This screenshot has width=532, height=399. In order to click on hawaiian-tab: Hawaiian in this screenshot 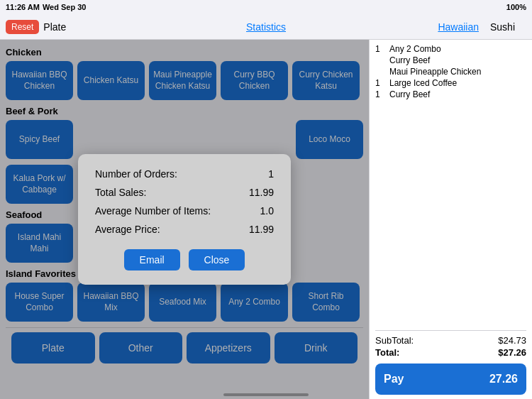, I will do `click(458, 27)`.